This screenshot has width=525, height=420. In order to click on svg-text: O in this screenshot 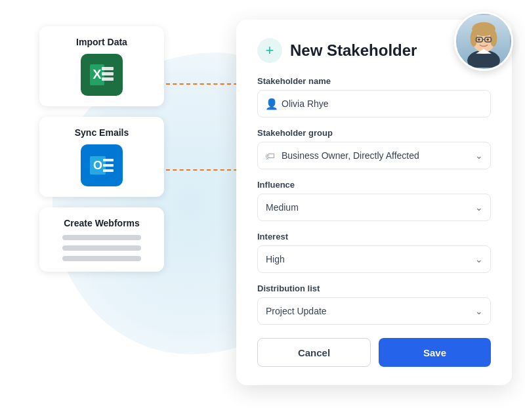, I will do `click(98, 165)`.